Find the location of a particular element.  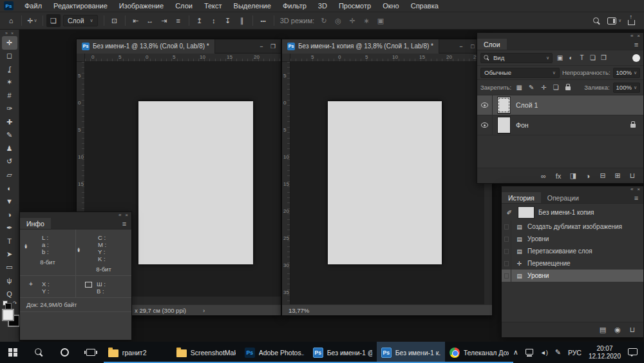

distribute-icon: ∥ is located at coordinates (242, 21).